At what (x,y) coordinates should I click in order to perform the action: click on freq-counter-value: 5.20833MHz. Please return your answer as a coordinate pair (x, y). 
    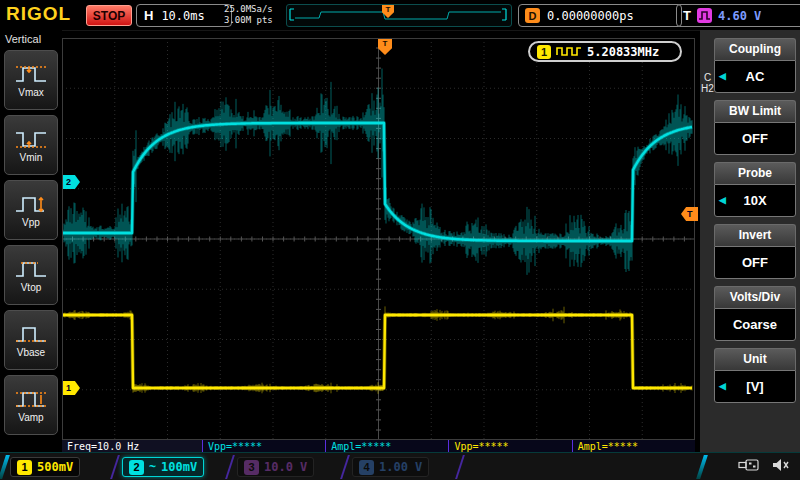
    Looking at the image, I should click on (623, 52).